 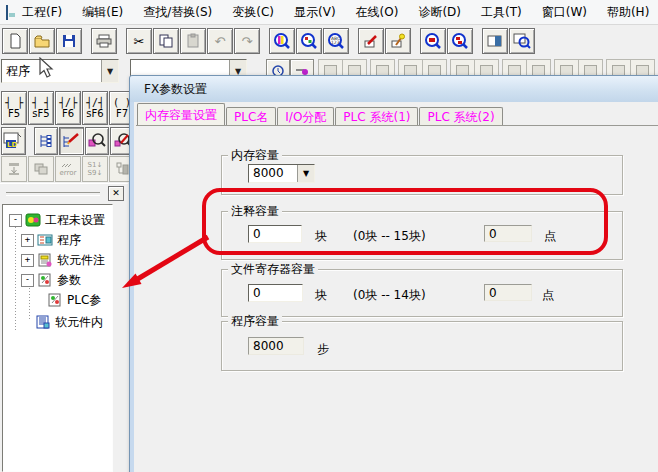 I want to click on menu-convert: 变换(C), so click(x=253, y=12).